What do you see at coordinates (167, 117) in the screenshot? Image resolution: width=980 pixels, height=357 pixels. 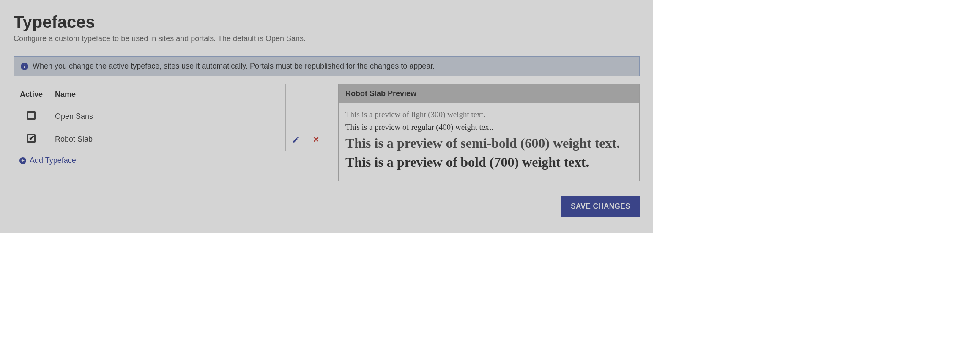 I see `name-cell: Open Sans` at bounding box center [167, 117].